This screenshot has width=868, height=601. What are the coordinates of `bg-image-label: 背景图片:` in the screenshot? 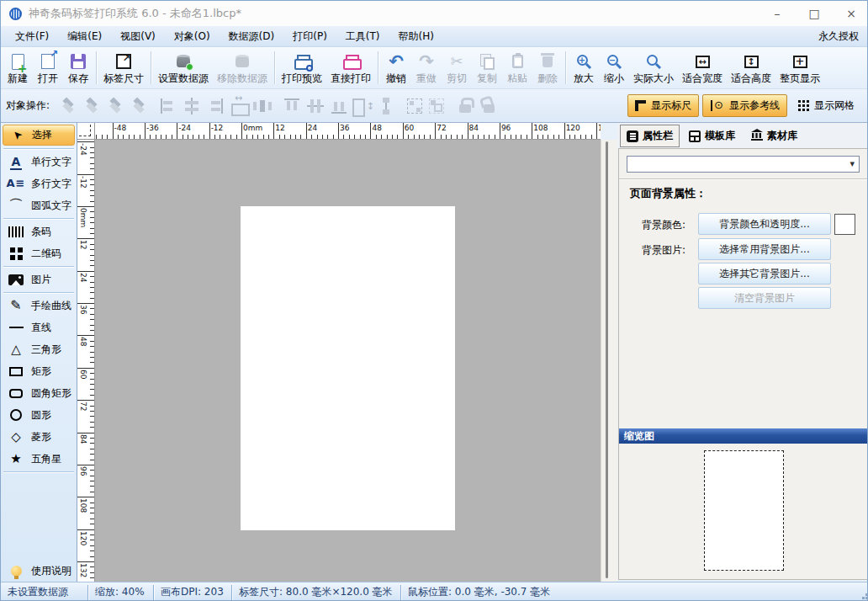 It's located at (664, 251).